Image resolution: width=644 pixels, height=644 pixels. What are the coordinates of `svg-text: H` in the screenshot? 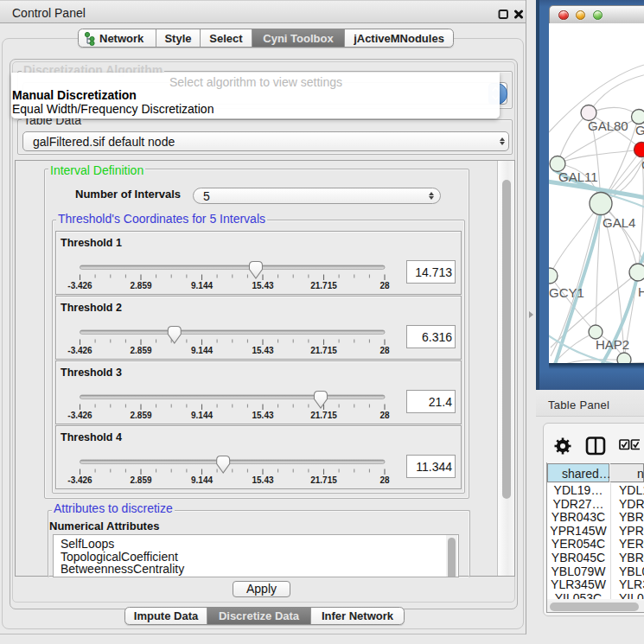 It's located at (641, 292).